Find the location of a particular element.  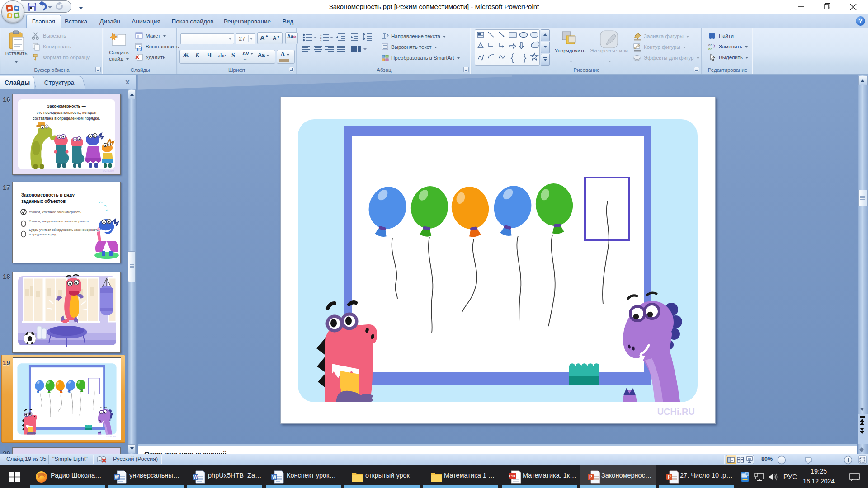

svg-text: Закономерность в ряду is located at coordinates (48, 195).